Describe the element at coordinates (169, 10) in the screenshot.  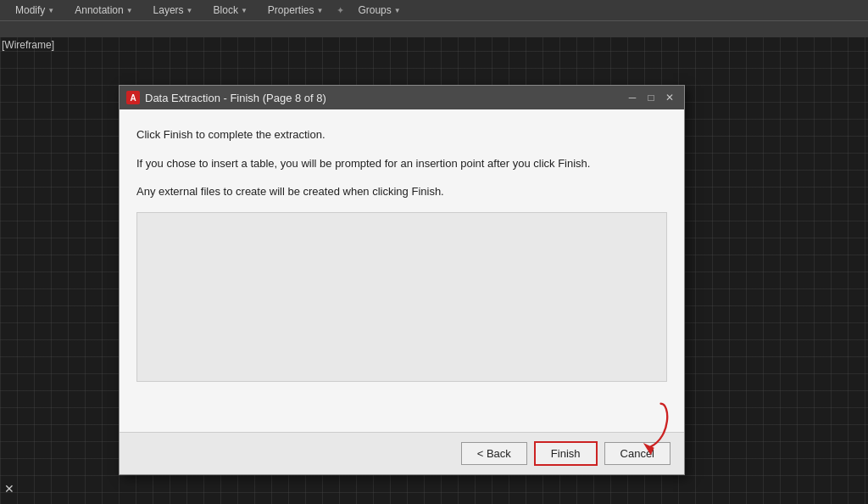
I see `menu-layers-label: Layers` at that location.